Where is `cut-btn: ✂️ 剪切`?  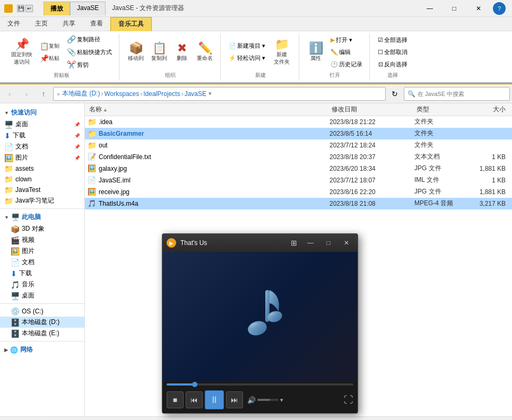
cut-btn: ✂️ 剪切 is located at coordinates (89, 65).